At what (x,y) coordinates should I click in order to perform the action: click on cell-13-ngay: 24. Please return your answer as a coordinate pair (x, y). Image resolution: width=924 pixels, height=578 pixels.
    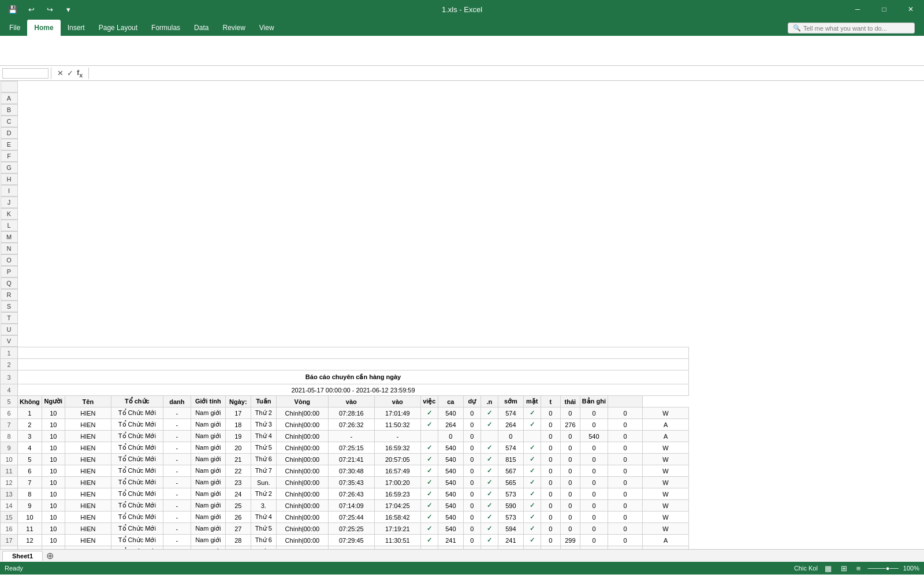
    Looking at the image, I should click on (238, 494).